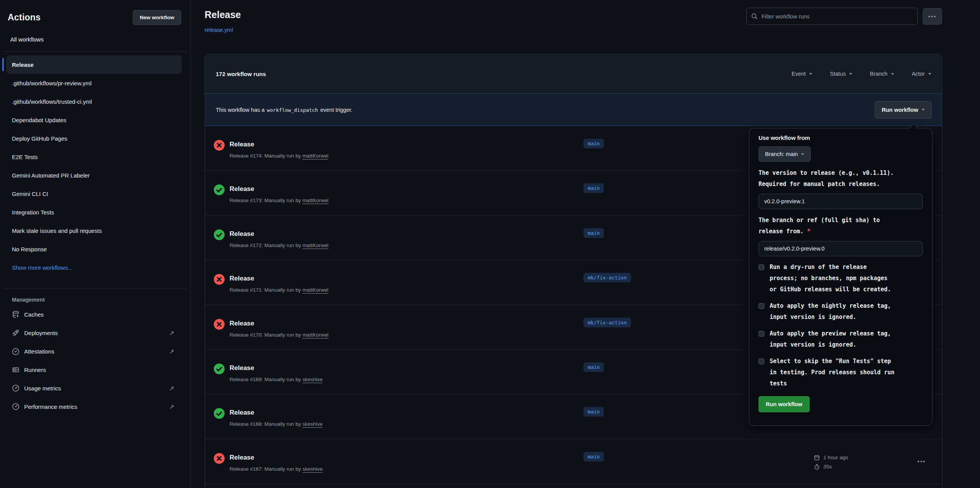 This screenshot has width=980, height=488. I want to click on runs-filters: Event Status Branch Actor, so click(861, 74).